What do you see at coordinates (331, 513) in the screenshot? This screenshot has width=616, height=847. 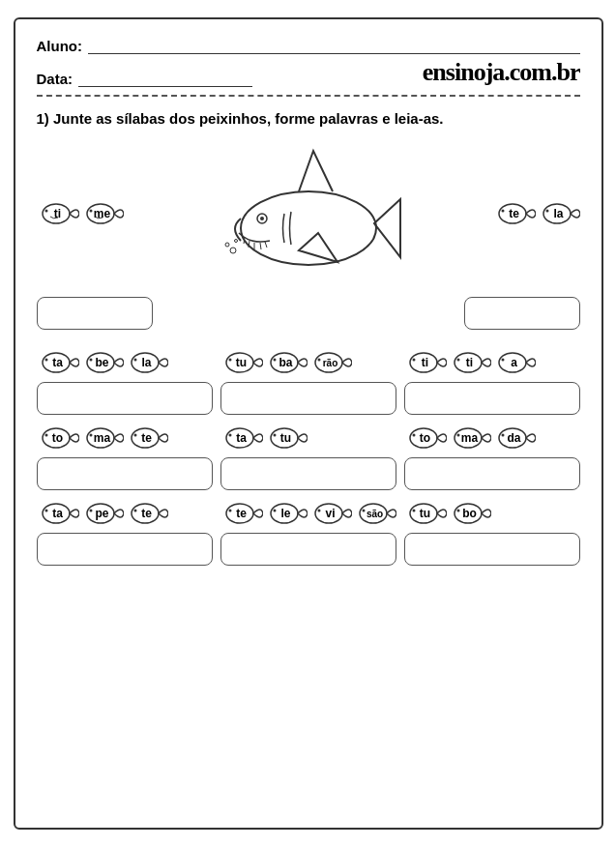 I see `fish-vi: vi` at bounding box center [331, 513].